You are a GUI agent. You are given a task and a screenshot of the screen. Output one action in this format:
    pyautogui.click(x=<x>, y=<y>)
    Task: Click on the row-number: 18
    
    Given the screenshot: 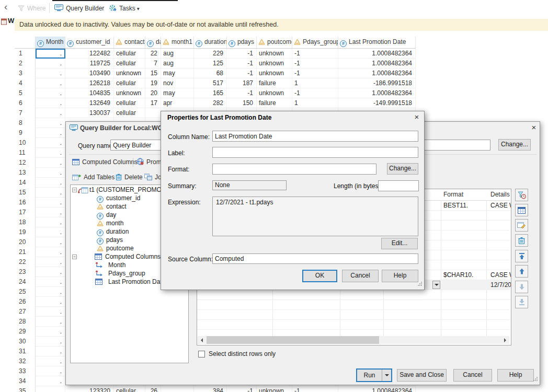 What is the action you would take?
    pyautogui.click(x=25, y=223)
    